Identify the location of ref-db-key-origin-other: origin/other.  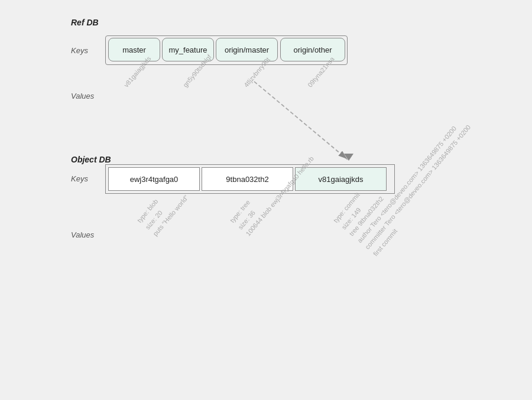
(313, 50).